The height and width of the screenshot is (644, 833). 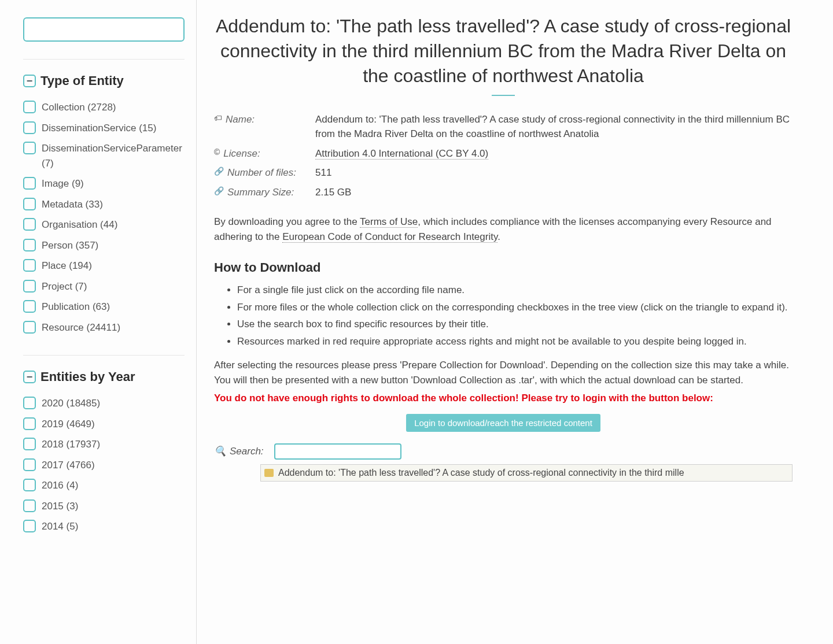 What do you see at coordinates (104, 29) in the screenshot?
I see `sidebar-search-input` at bounding box center [104, 29].